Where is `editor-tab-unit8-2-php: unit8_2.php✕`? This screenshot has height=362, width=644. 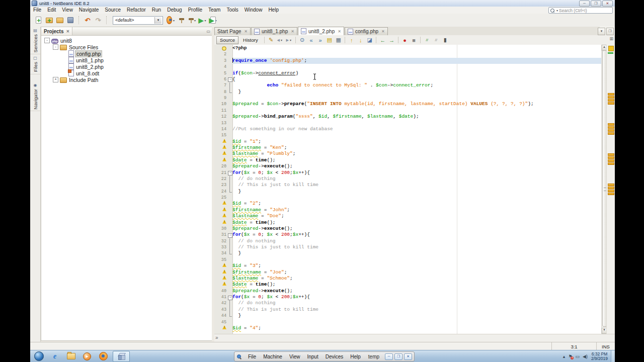 editor-tab-unit8-2-php: unit8_2.php✕ is located at coordinates (321, 31).